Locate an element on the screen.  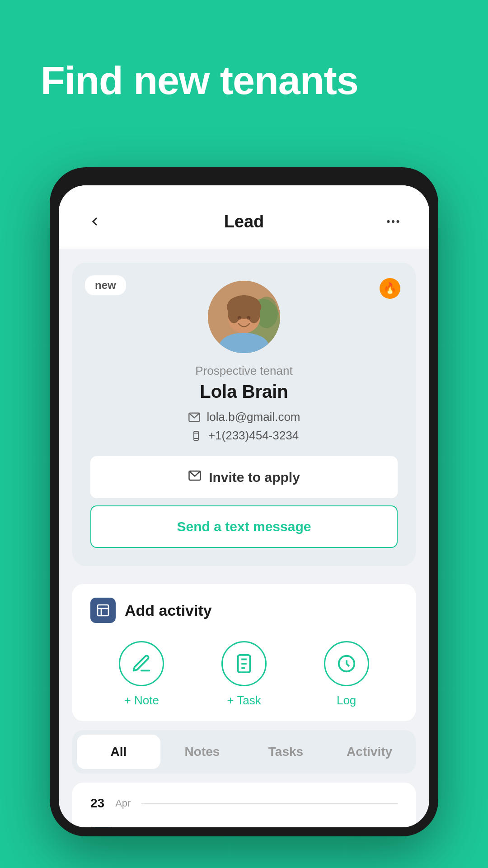
avatar-image is located at coordinates (244, 317).